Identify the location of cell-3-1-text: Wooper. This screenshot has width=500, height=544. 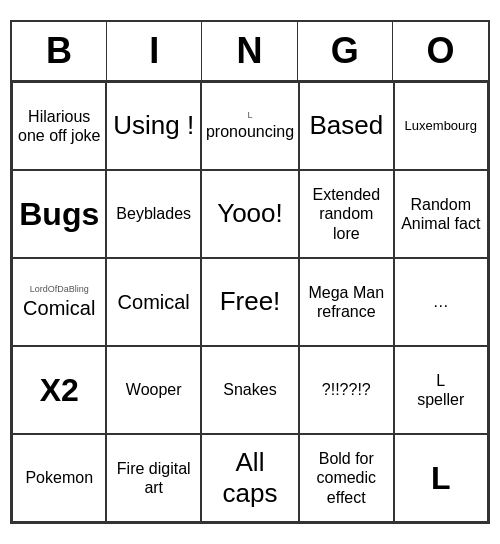
(154, 390).